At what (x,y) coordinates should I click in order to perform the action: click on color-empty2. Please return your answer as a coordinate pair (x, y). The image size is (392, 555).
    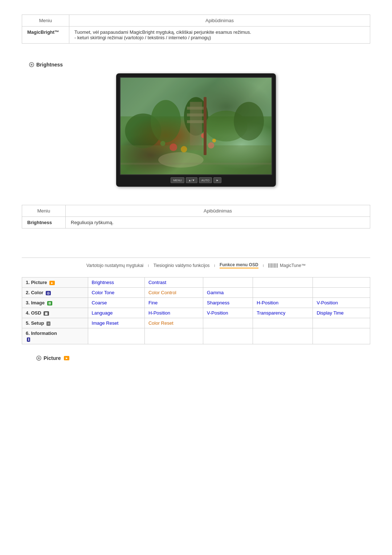
    Looking at the image, I should click on (342, 293).